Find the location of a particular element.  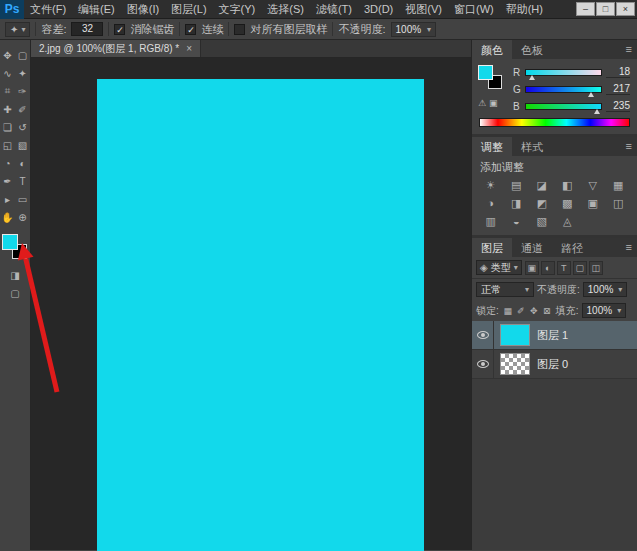

filter-adjustment-layers-icon: ◐ is located at coordinates (548, 268).